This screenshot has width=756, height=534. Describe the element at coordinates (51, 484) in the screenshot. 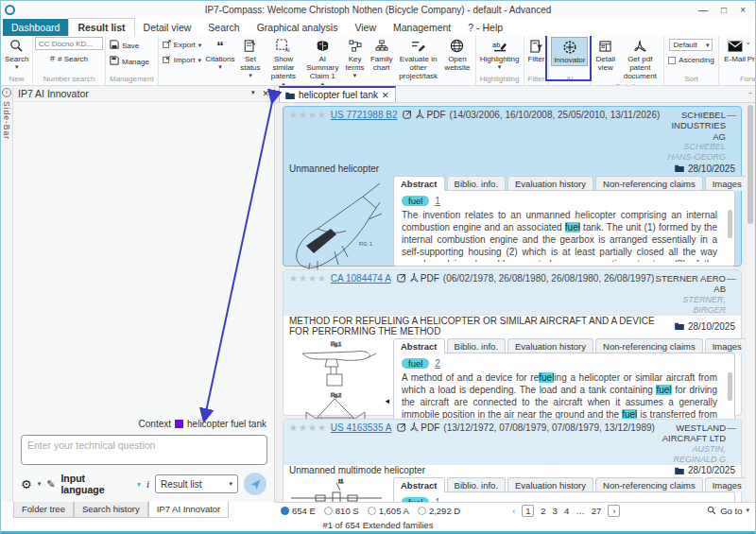

I see `pencil-icon: ✎` at that location.